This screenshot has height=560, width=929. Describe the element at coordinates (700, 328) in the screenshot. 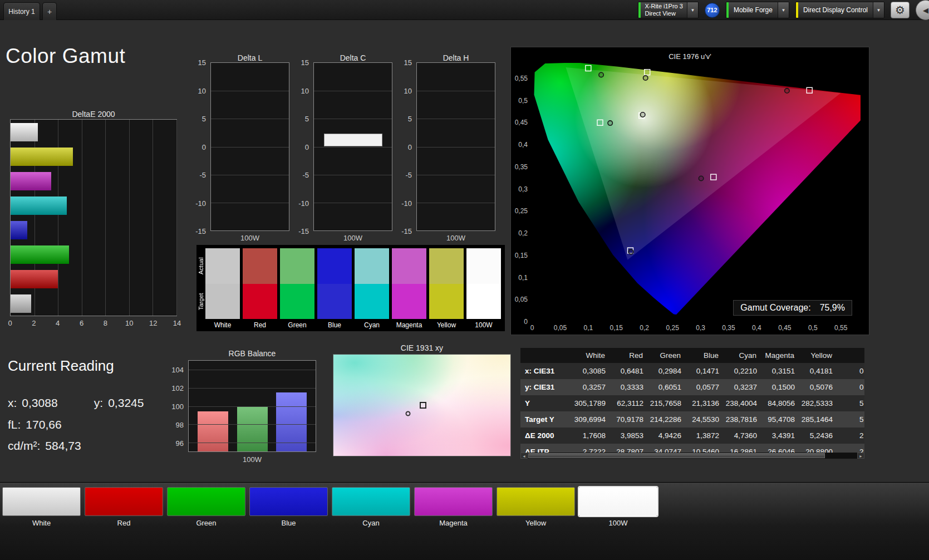

I see `cie76-xtick-label: 0,3` at that location.